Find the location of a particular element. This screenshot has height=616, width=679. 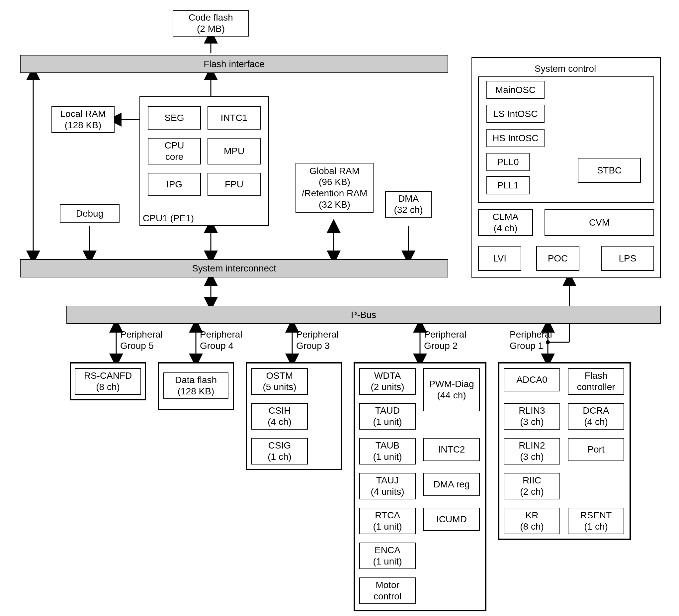

icumd-box: ICUMD is located at coordinates (452, 520).